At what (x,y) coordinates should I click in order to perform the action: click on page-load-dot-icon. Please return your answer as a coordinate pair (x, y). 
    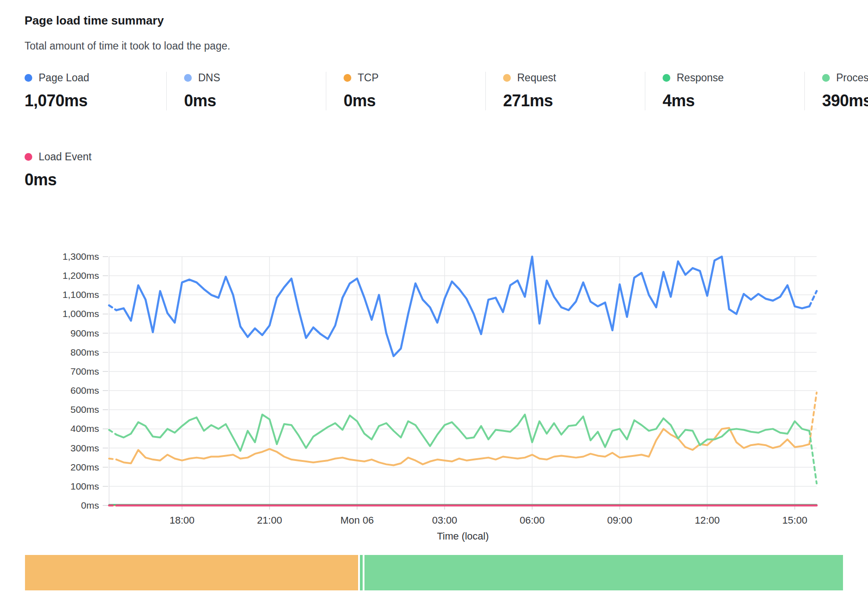
    Looking at the image, I should click on (28, 78).